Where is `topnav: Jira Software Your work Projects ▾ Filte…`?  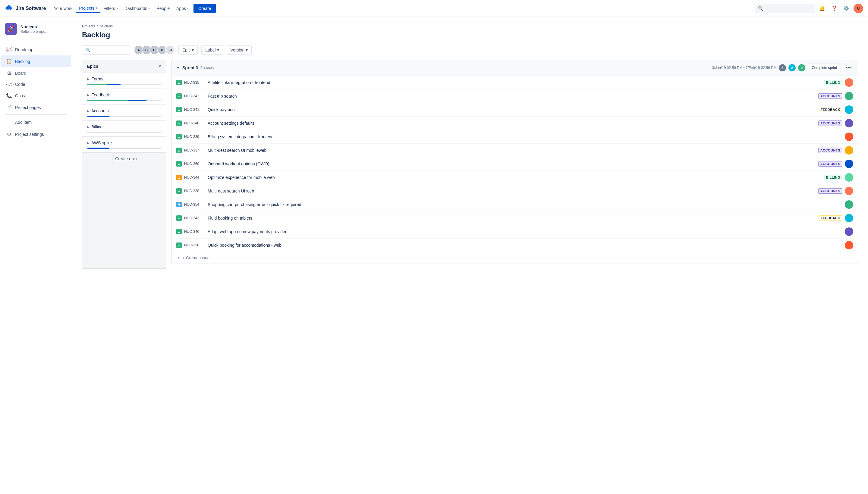
topnav: Jira Software Your work Projects ▾ Filte… is located at coordinates (434, 8).